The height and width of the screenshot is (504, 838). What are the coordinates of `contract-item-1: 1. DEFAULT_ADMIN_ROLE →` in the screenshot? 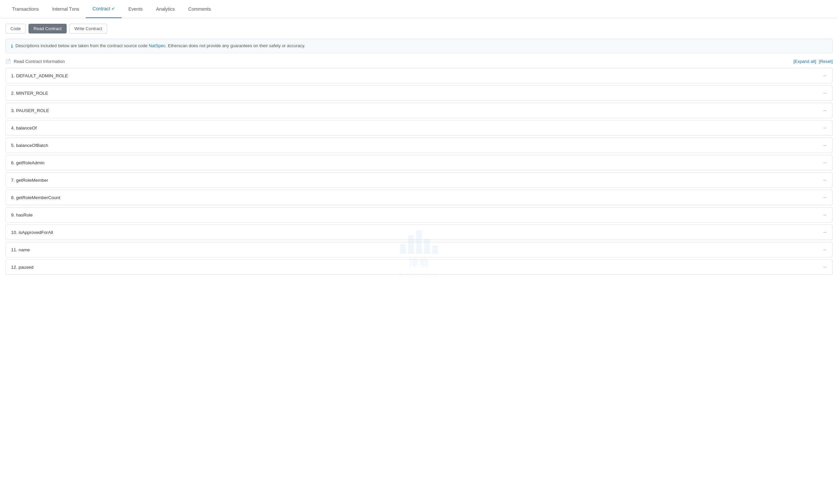 It's located at (419, 75).